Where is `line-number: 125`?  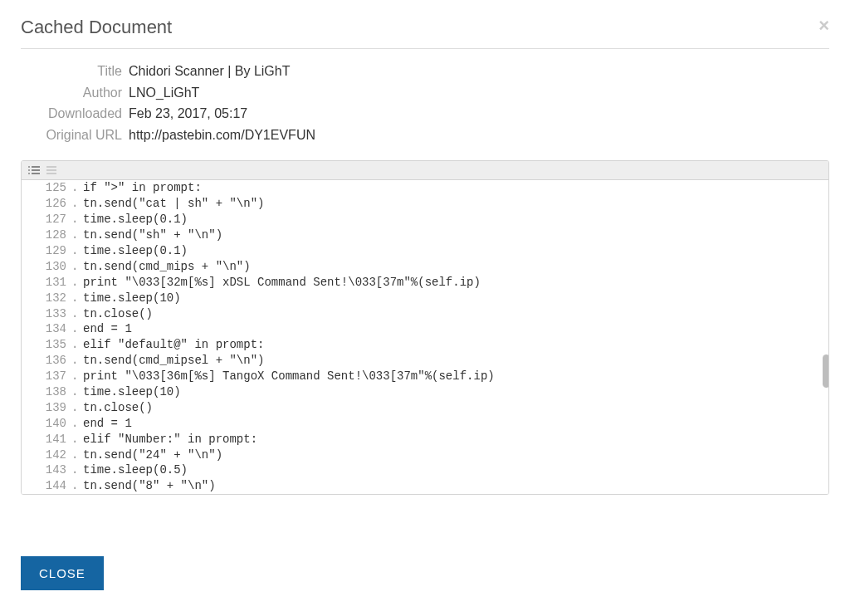 line-number: 125 is located at coordinates (46, 188).